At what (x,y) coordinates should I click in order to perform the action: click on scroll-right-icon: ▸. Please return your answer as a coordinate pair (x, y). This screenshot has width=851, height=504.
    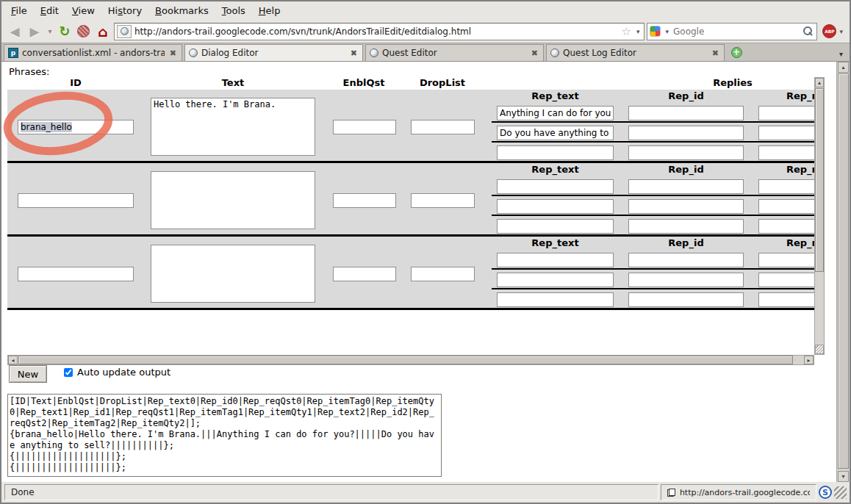
    Looking at the image, I should click on (808, 360).